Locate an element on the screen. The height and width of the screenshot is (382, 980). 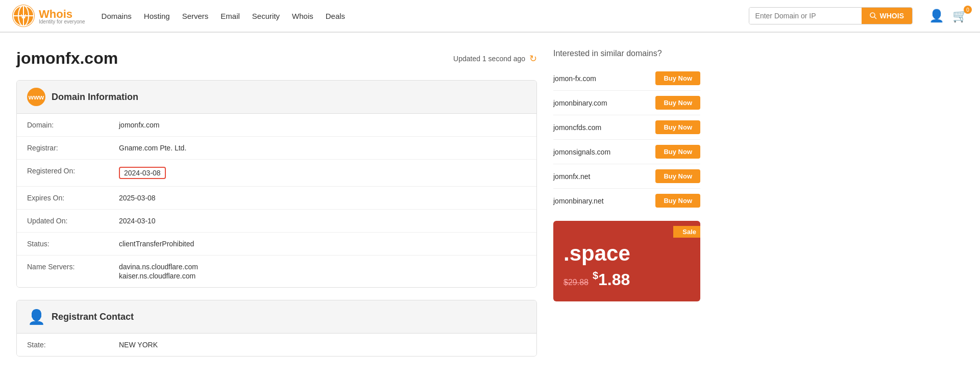
similar-domain-row: jomoncfds.com Buy Now is located at coordinates (627, 128).